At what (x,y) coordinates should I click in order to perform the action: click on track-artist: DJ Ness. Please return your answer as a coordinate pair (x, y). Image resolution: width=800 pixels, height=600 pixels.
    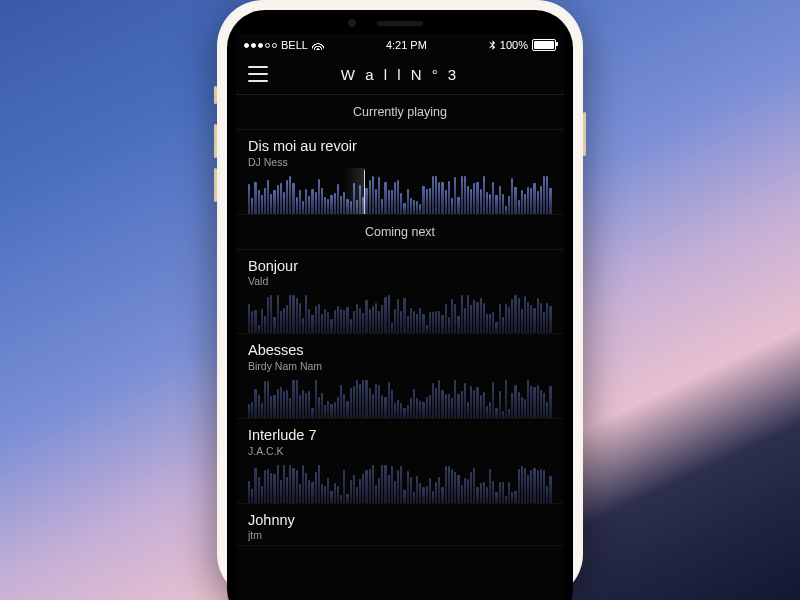
    Looking at the image, I should click on (400, 162).